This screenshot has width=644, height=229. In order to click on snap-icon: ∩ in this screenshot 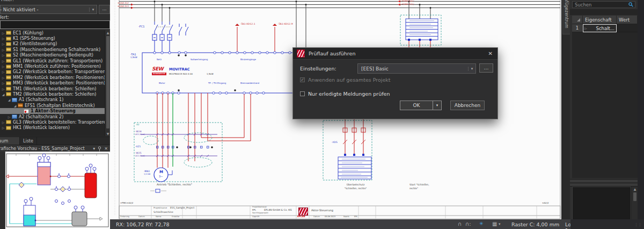, I will do `click(459, 224)`.